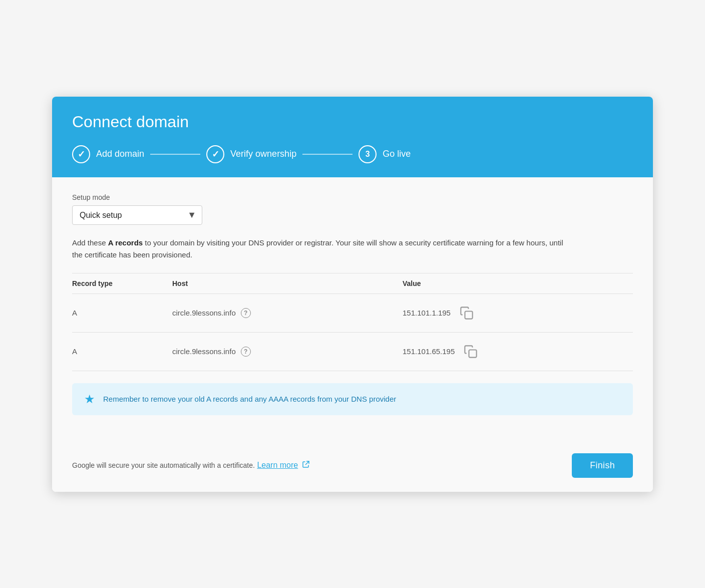  What do you see at coordinates (204, 352) in the screenshot?
I see `row-2-host: circle.9lessons.info` at bounding box center [204, 352].